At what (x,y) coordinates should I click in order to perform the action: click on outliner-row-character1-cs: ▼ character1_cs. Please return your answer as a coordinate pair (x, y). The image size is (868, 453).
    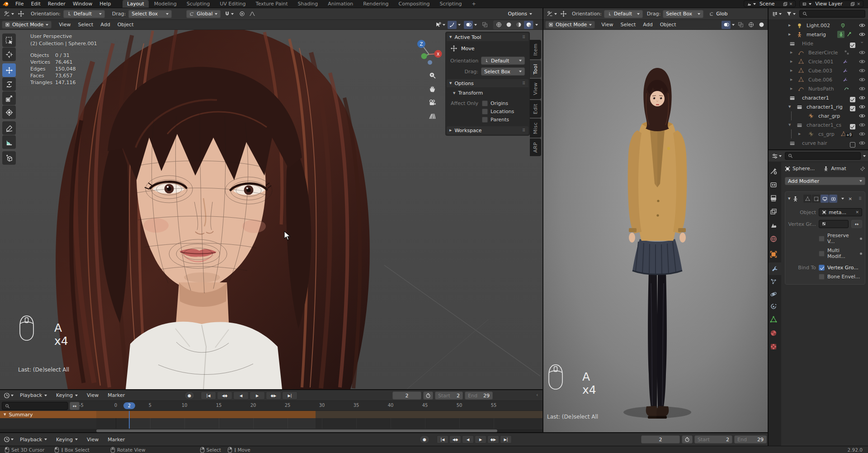
    Looking at the image, I should click on (818, 125).